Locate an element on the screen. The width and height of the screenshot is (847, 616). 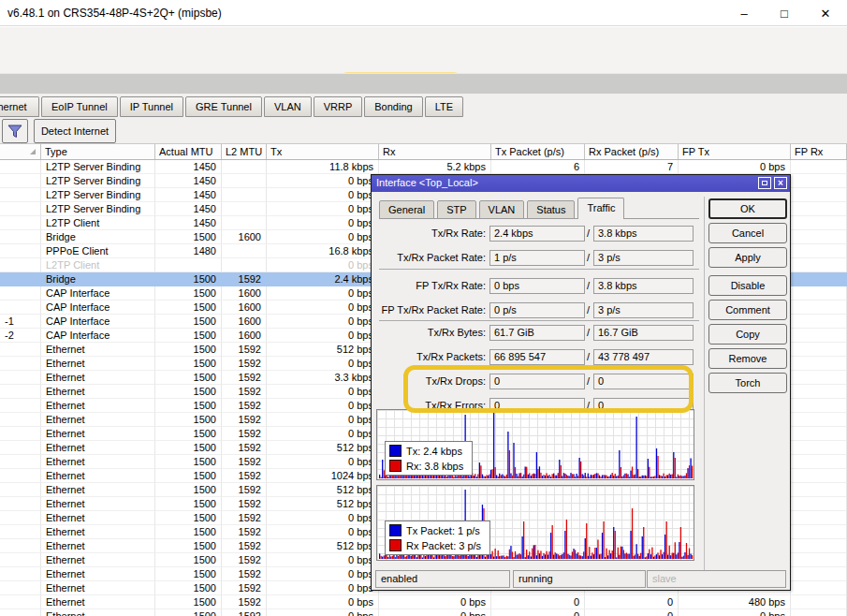
torch-button: Torch is located at coordinates (748, 383).